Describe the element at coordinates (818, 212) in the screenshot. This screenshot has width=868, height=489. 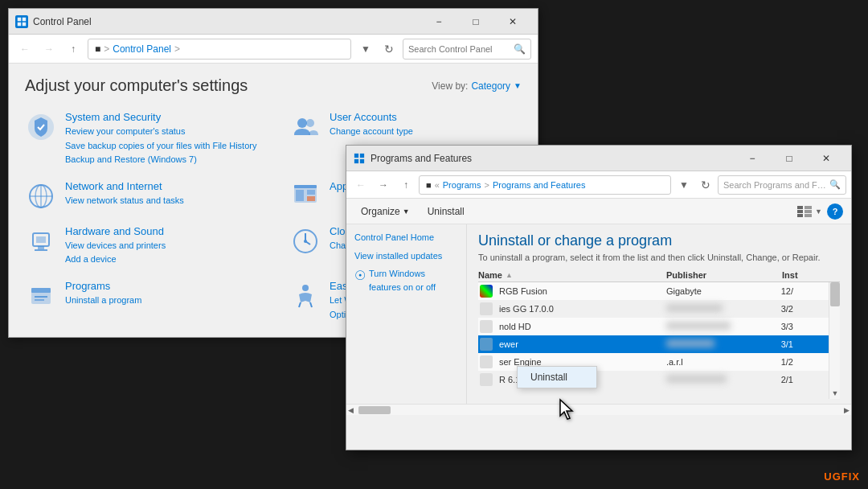
I see `view-dropdown-arrow: ▼` at that location.